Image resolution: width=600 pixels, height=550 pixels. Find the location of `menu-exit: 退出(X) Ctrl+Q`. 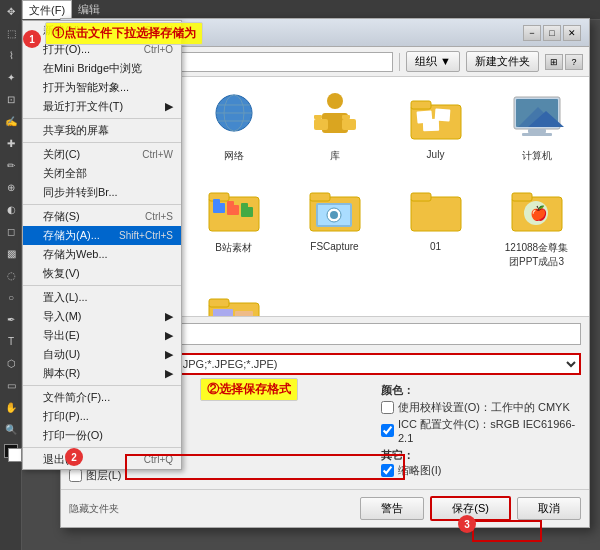

menu-exit: 退出(X) Ctrl+Q is located at coordinates (102, 460).